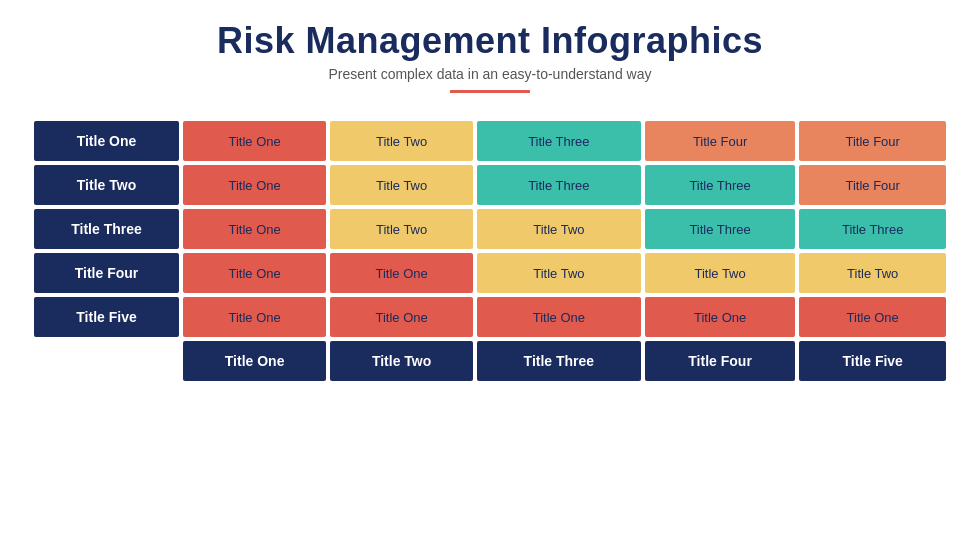 This screenshot has height=551, width=980. What do you see at coordinates (872, 317) in the screenshot?
I see `cell-r5-c5: Title One` at bounding box center [872, 317].